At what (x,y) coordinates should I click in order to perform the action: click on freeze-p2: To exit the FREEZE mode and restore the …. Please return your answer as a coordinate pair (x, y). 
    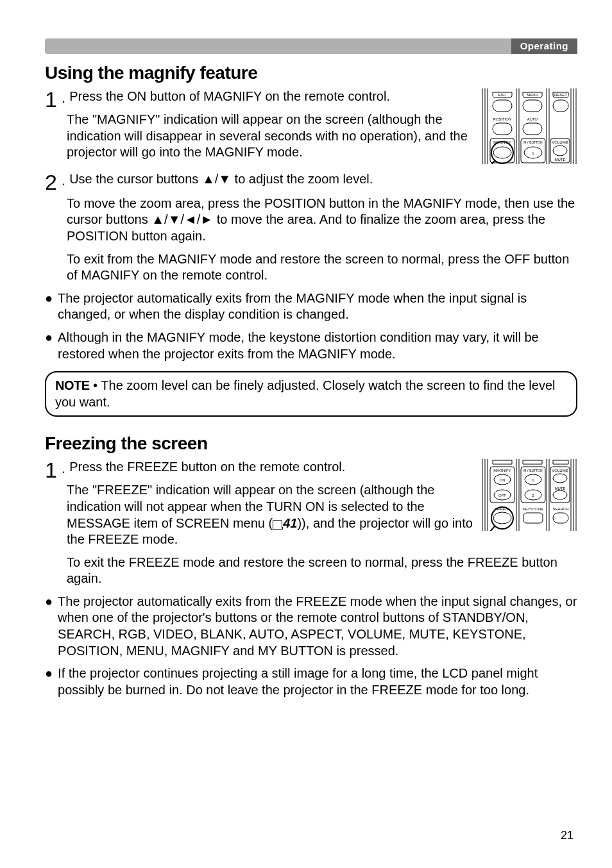
    Looking at the image, I should click on (322, 571).